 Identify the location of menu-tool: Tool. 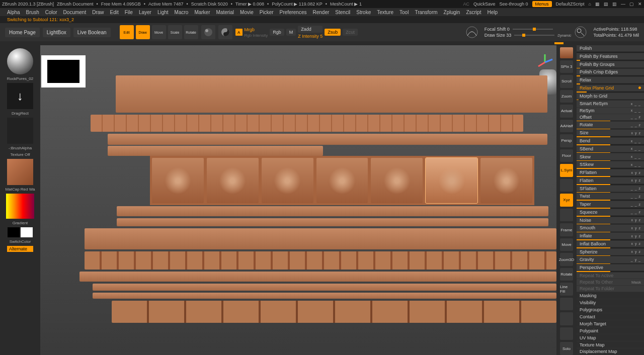
(404, 12).